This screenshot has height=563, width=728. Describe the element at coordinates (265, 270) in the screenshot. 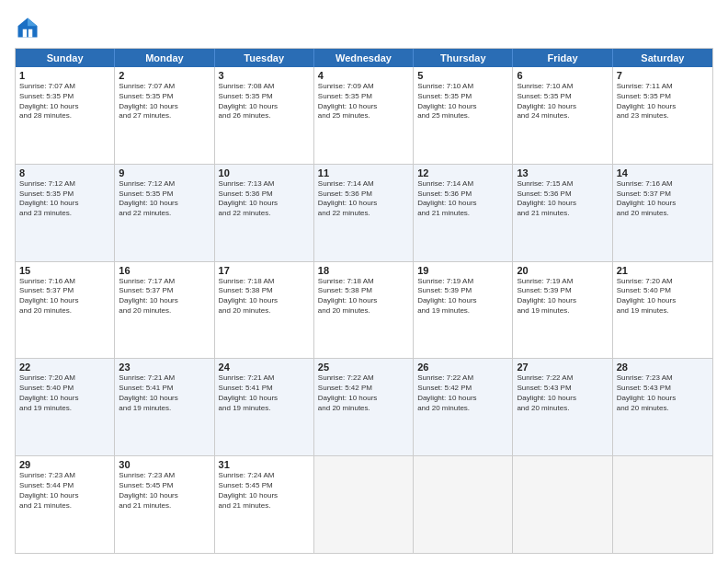

I see `day-number: 17` at that location.